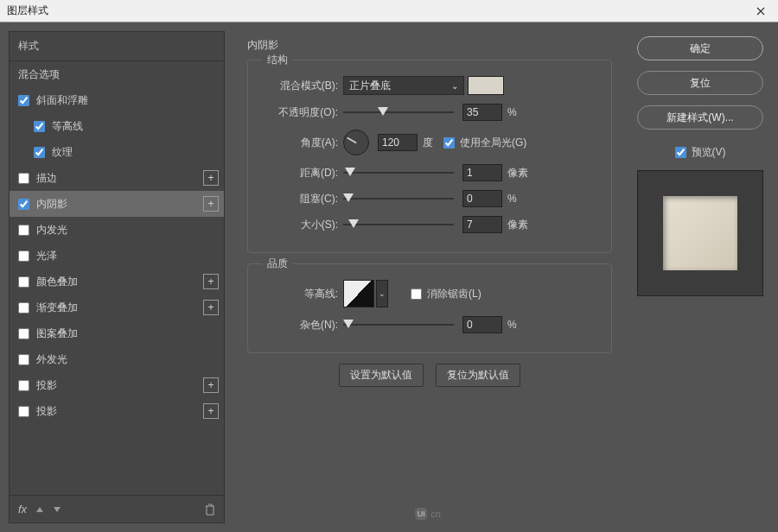 Image resolution: width=778 pixels, height=532 pixels. What do you see at coordinates (421, 514) in the screenshot?
I see `watermark-icon: UI` at bounding box center [421, 514].